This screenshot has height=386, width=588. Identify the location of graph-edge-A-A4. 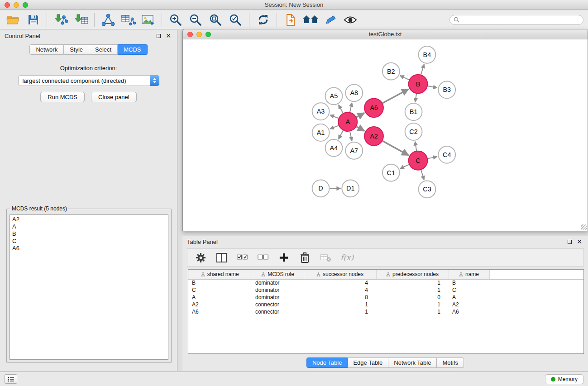
(341, 135).